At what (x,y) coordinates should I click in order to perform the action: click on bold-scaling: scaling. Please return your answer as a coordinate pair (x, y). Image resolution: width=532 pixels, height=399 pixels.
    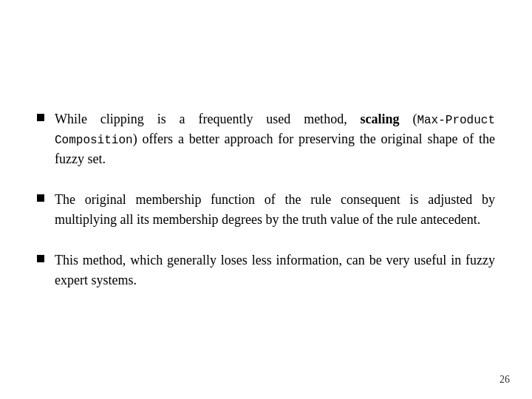
    Looking at the image, I should click on (380, 119).